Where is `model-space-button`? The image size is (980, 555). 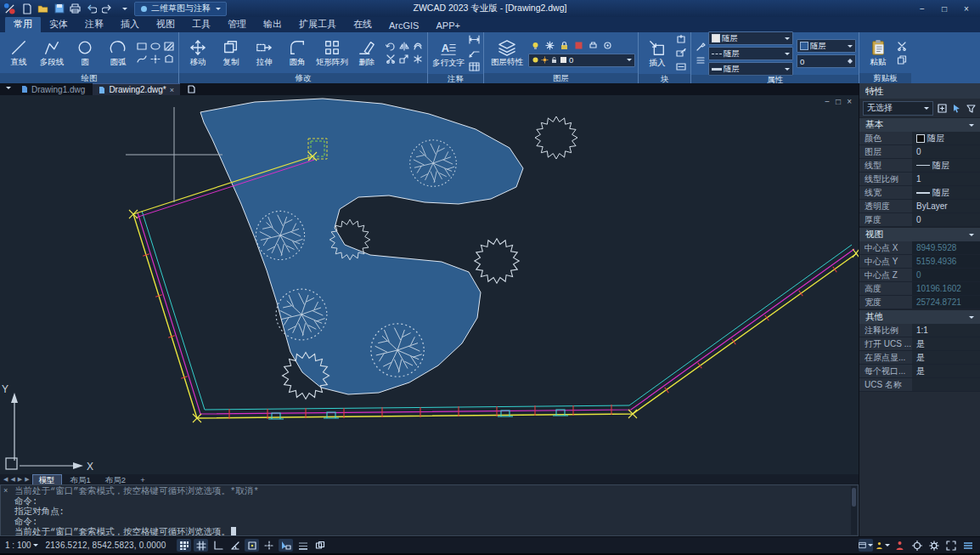
model-space-button is located at coordinates (866, 546).